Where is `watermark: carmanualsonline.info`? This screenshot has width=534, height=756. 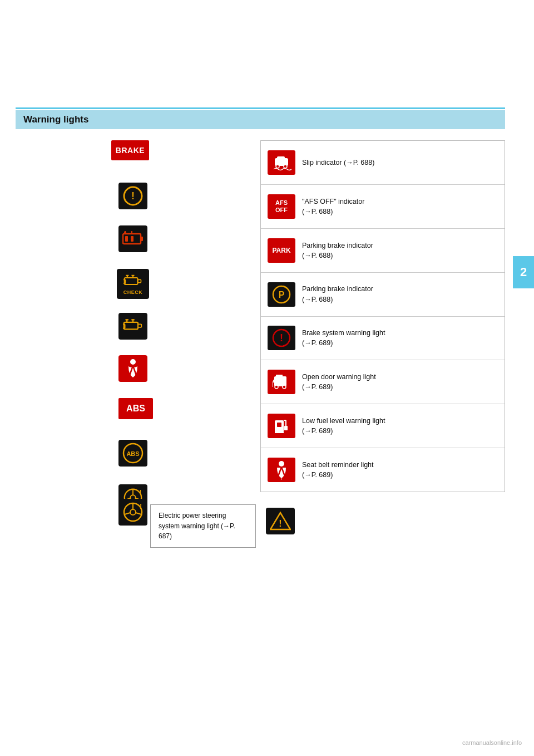 watermark: carmanualsonline.info is located at coordinates (492, 743).